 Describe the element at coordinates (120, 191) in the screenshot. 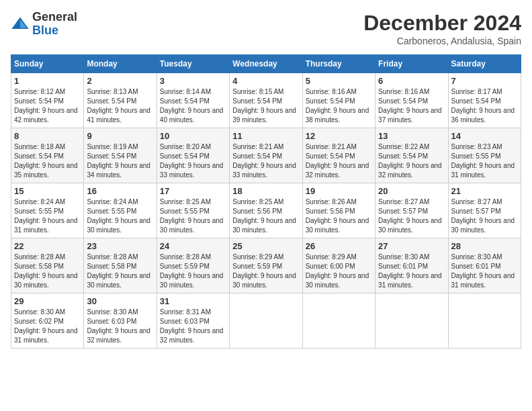

I see `day-number: 16` at that location.